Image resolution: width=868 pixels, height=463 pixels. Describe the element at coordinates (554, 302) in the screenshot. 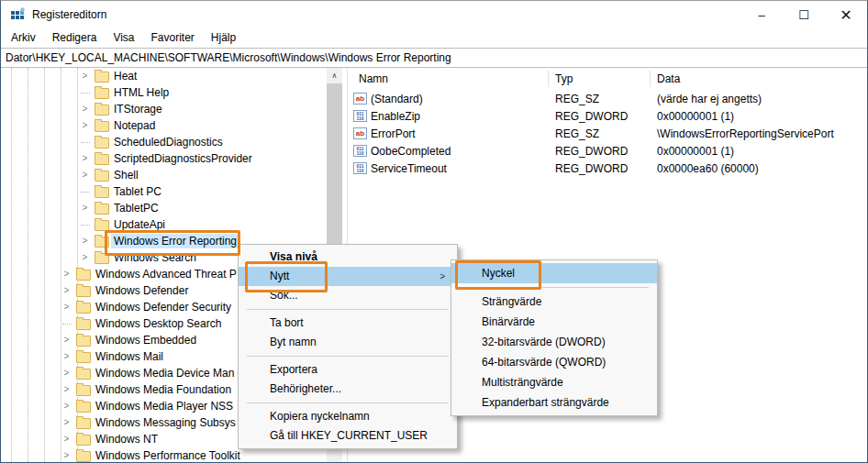

I see `menu-item-str-ngv-rde: Strängvärde` at that location.